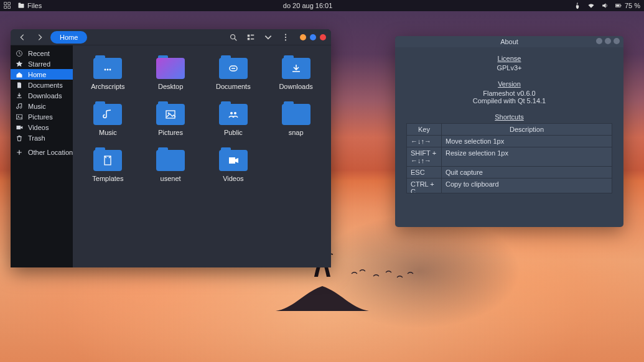 The height and width of the screenshot is (362, 644). I want to click on folder-label: Music, so click(108, 132).